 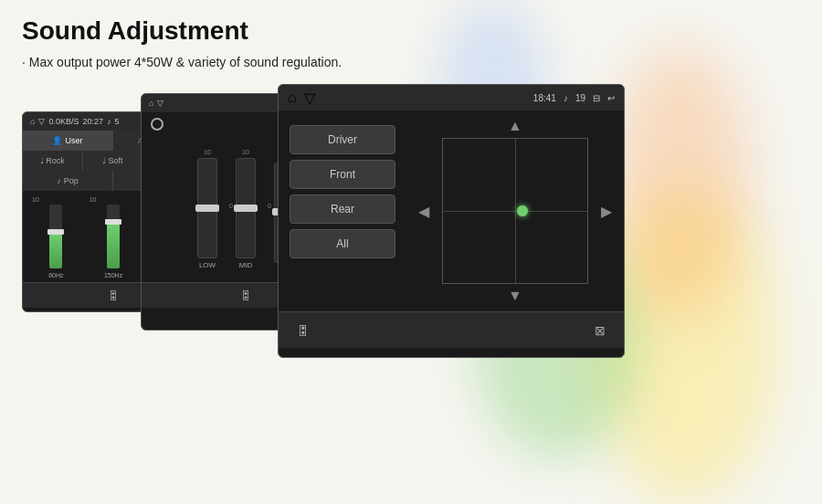 What do you see at coordinates (342, 174) in the screenshot?
I see `front-button: Front` at bounding box center [342, 174].